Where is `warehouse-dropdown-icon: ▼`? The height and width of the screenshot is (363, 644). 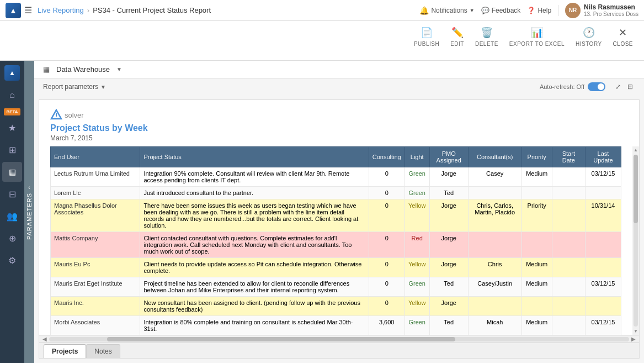
warehouse-dropdown-icon: ▼ is located at coordinates (119, 70).